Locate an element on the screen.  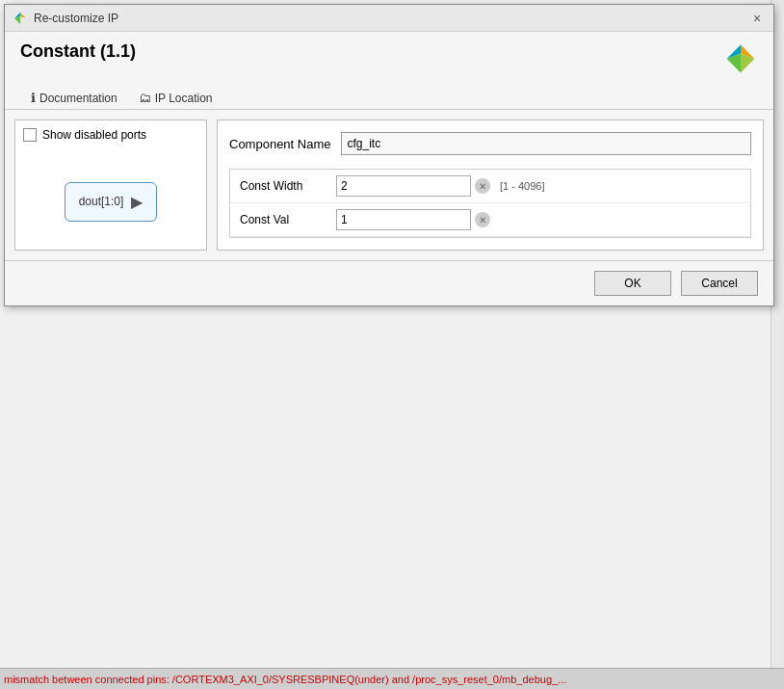
component-name-label: Component Name is located at coordinates (280, 145).